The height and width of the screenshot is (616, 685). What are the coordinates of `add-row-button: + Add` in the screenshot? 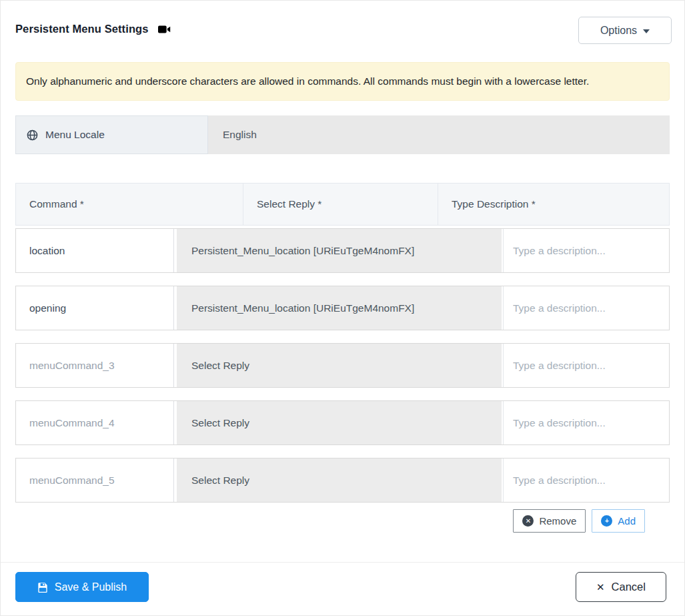 It's located at (618, 521).